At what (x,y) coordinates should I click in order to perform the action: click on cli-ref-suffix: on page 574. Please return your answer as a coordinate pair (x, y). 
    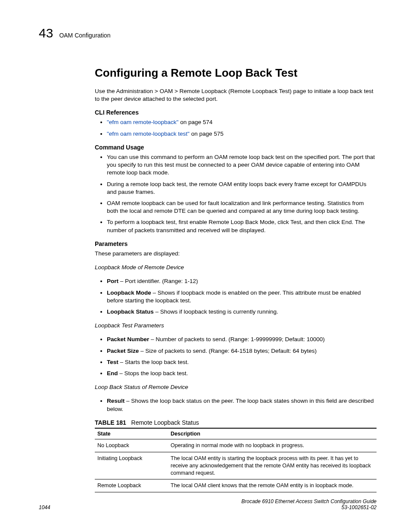
    Looking at the image, I should click on (196, 122).